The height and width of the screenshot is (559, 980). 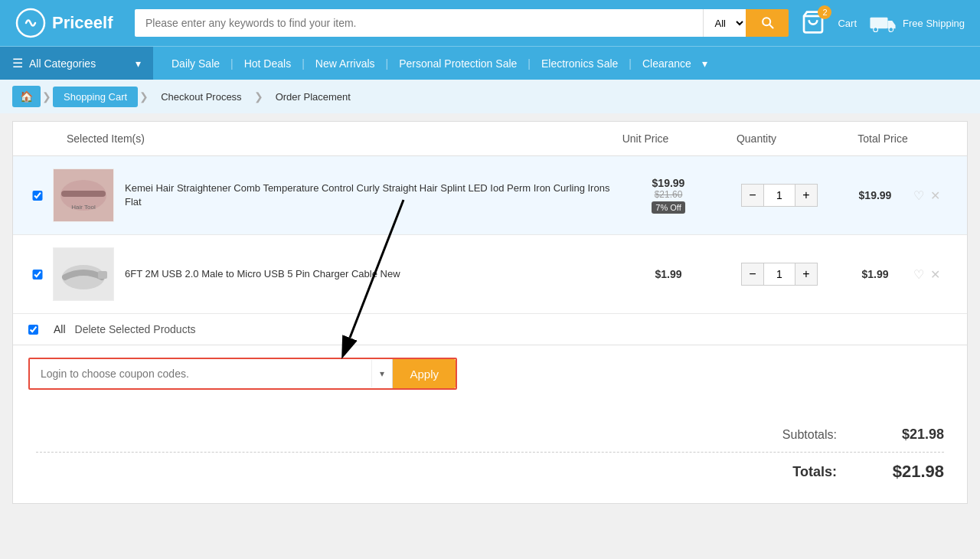 What do you see at coordinates (756, 139) in the screenshot?
I see `header-quantity: Quantity` at bounding box center [756, 139].